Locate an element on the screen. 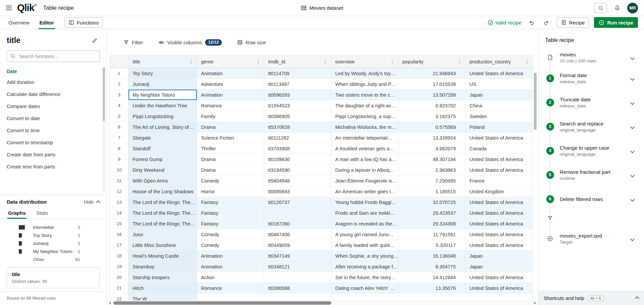  row-number: 14 is located at coordinates (119, 213).